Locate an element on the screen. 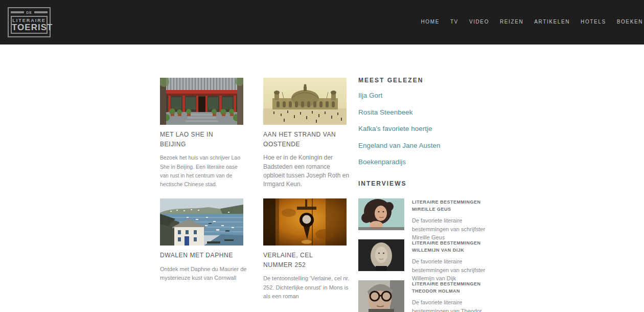 The width and height of the screenshot is (644, 312). article-title-line1: VERLAINE, CEL is located at coordinates (307, 256).